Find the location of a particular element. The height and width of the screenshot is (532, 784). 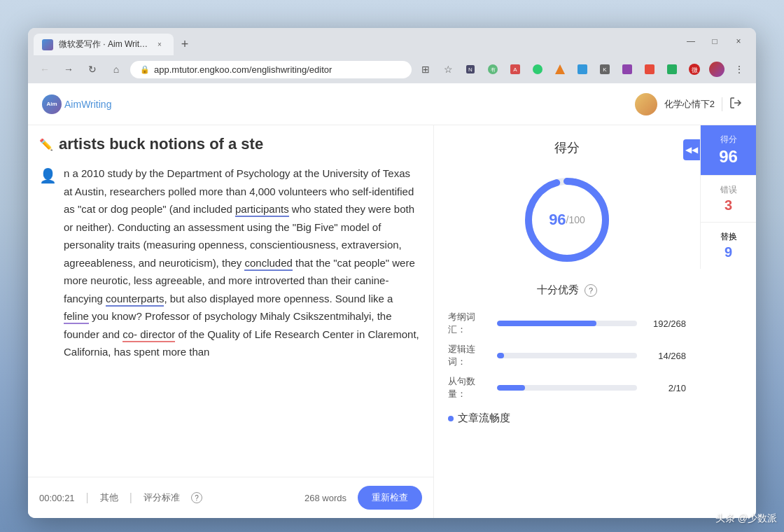

extension11-icon: 微 is located at coordinates (694, 69).